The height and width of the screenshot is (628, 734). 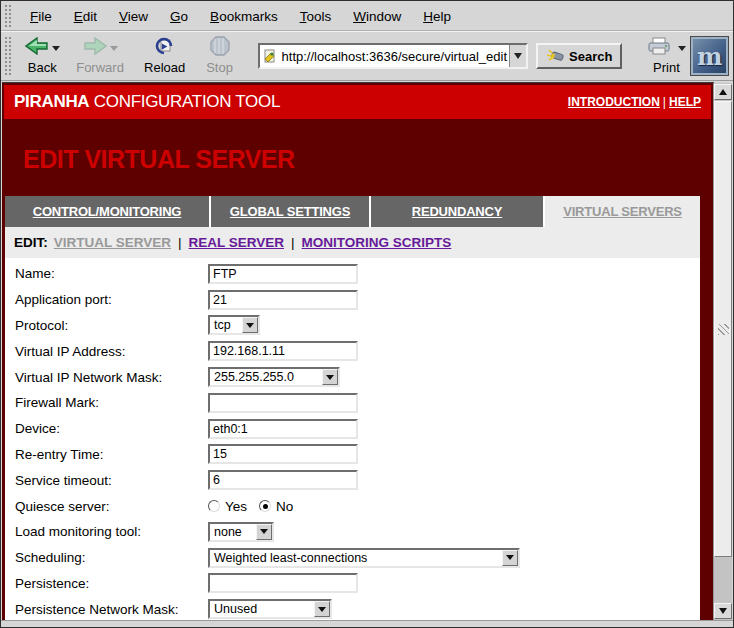 I want to click on protocol-label: Protocol:, so click(x=112, y=326).